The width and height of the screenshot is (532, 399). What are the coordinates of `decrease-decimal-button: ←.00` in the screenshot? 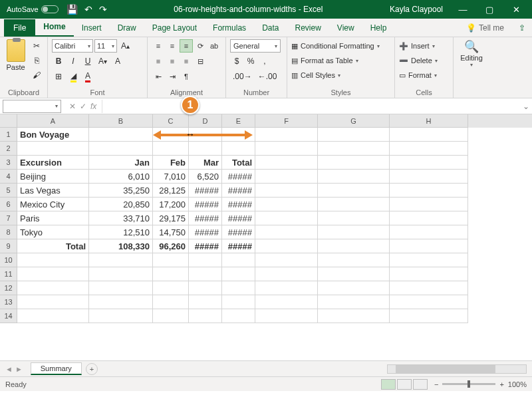 It's located at (267, 76).